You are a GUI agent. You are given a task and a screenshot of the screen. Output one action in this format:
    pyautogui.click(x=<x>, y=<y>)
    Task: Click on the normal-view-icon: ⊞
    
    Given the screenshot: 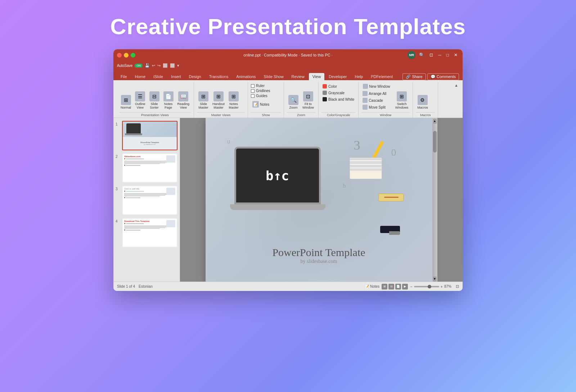 What is the action you would take?
    pyautogui.click(x=384, y=287)
    